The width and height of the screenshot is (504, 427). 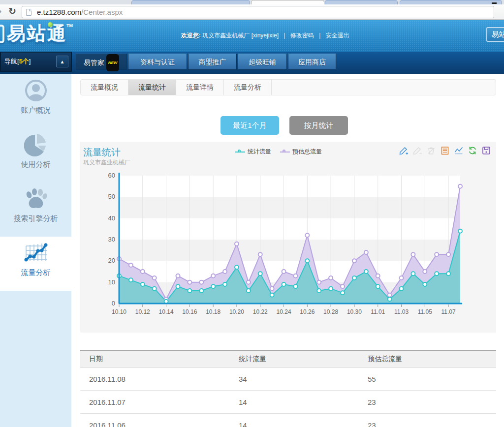 I want to click on recent-month-button: 最近1个月, so click(x=250, y=125).